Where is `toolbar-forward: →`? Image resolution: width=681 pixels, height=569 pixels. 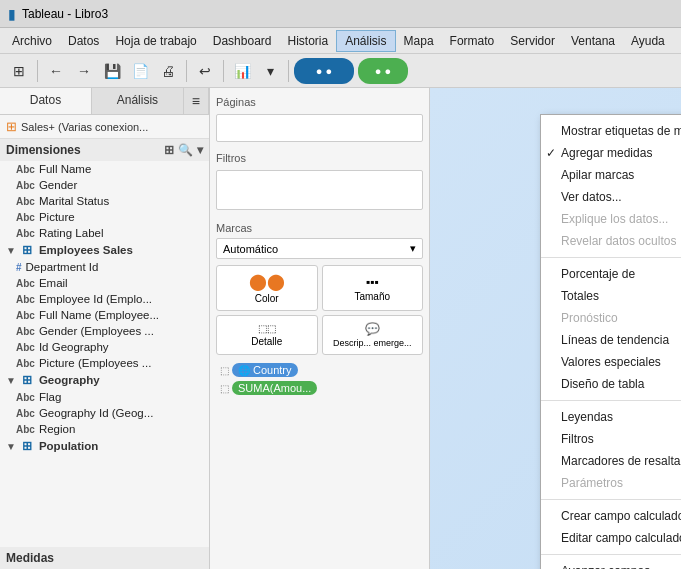 toolbar-forward: → is located at coordinates (84, 71).